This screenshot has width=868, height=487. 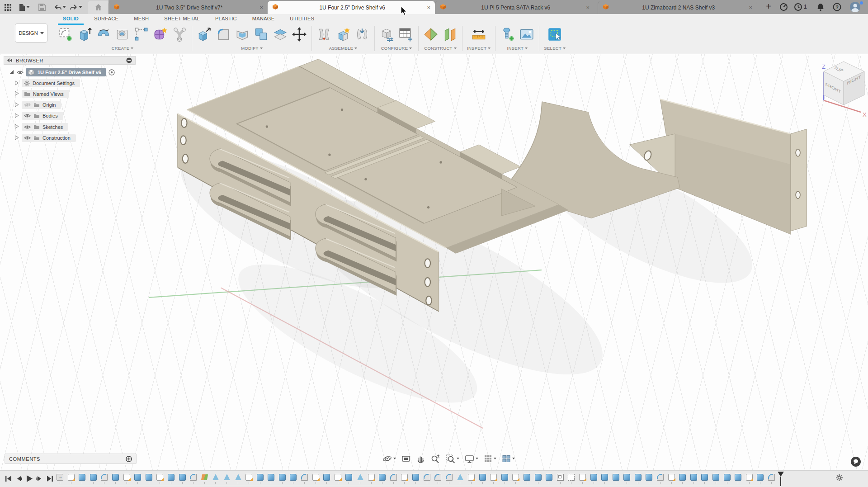 I want to click on window-zoom-tool, so click(x=453, y=459).